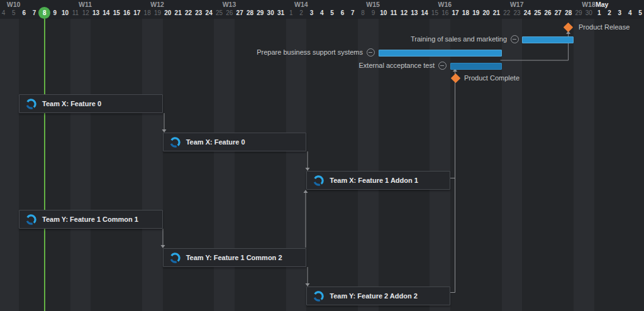 Image resolution: width=644 pixels, height=311 pixels. What do you see at coordinates (455, 13) in the screenshot?
I see `day-header-cell: 17` at bounding box center [455, 13].